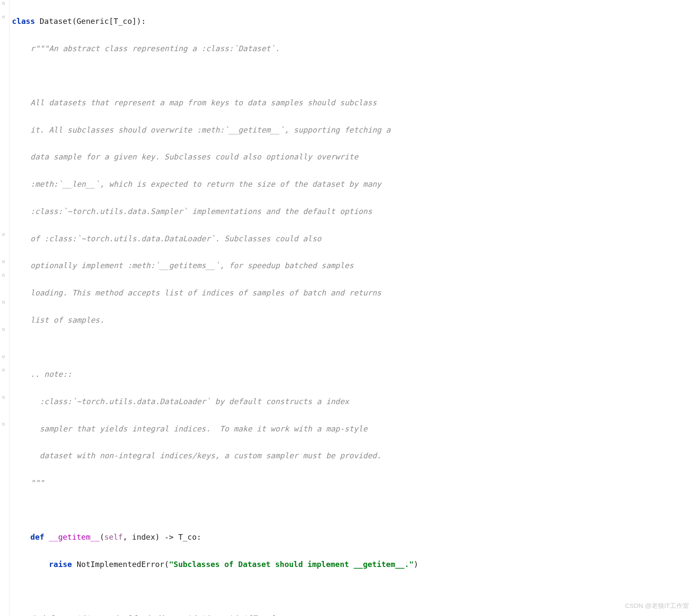 The width and height of the screenshot is (695, 616). Describe the element at coordinates (197, 292) in the screenshot. I see `docstring: loading. This method accepts list of ind…` at that location.